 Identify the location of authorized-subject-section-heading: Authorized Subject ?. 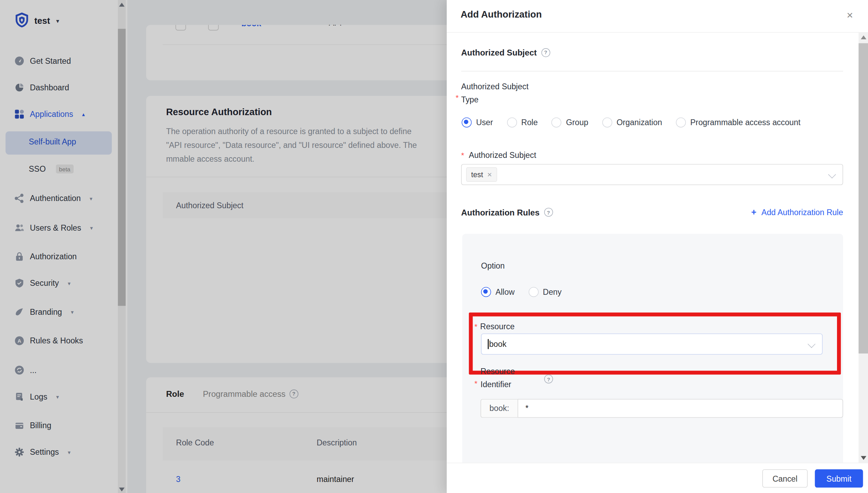
(506, 52).